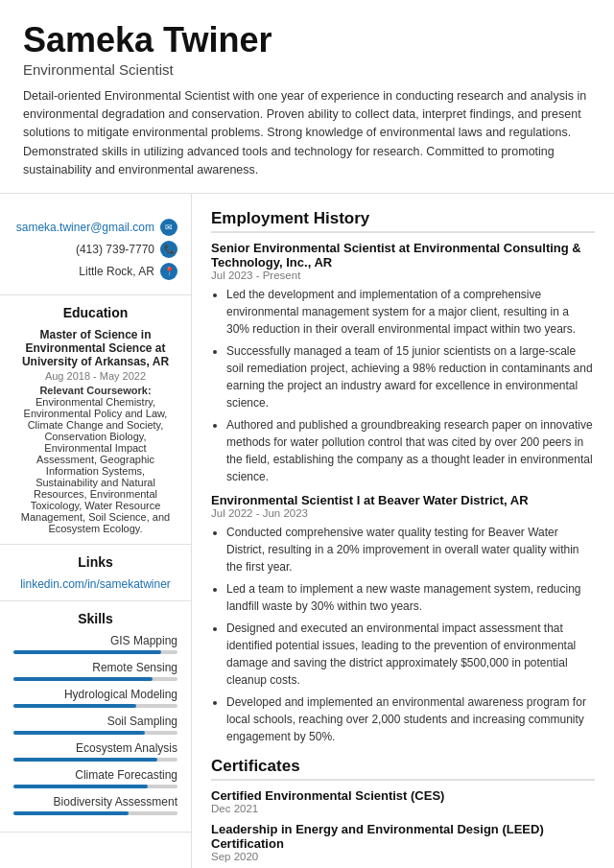 This screenshot has width=614, height=868. I want to click on cert-entry: Leadership in Energy and Environmental D…, so click(403, 842).